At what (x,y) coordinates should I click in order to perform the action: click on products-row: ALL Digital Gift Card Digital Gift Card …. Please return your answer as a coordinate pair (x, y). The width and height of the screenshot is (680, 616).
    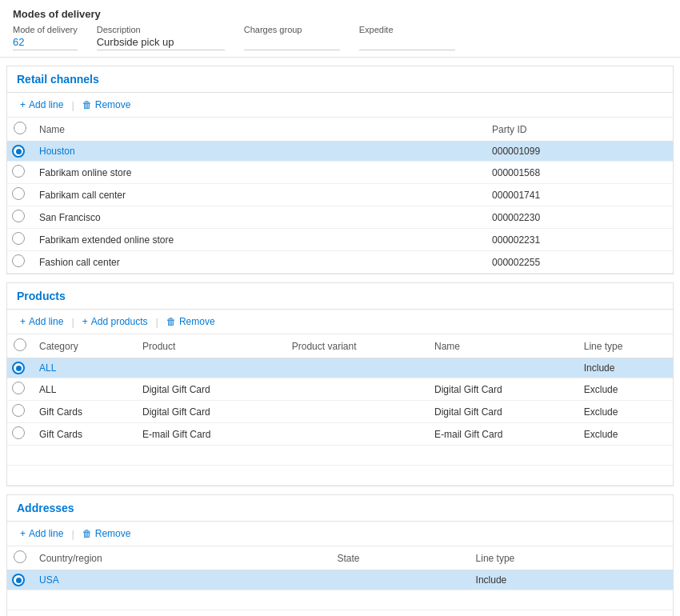
    Looking at the image, I should click on (340, 390).